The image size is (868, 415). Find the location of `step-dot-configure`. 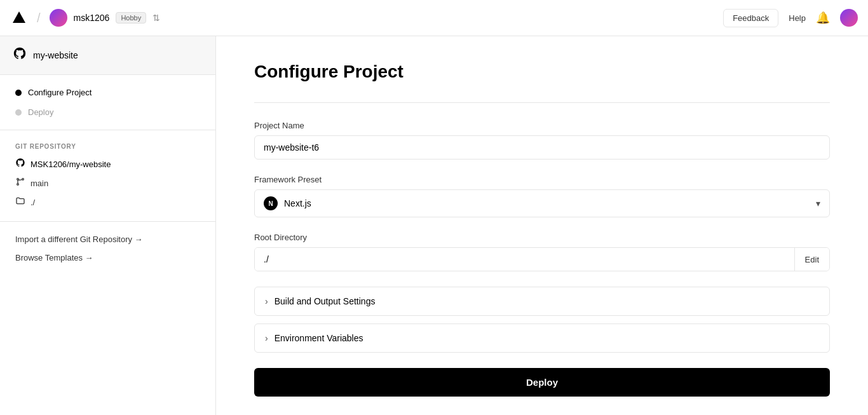

step-dot-configure is located at coordinates (18, 93).